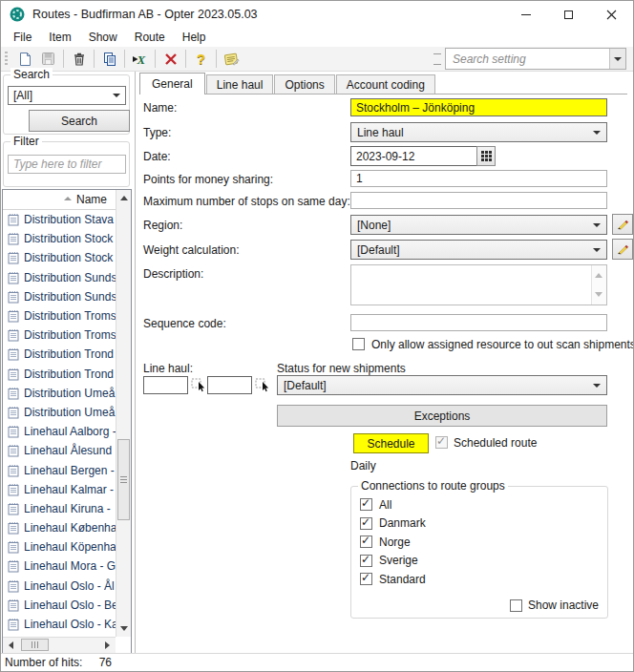  What do you see at coordinates (6, 59) in the screenshot?
I see `toolbar-grip` at bounding box center [6, 59].